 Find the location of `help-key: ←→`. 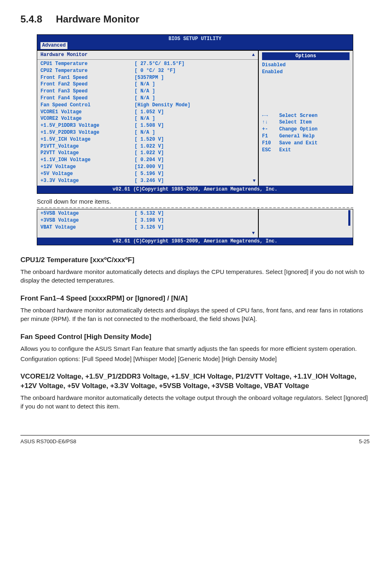

help-key: ←→ is located at coordinates (271, 116).